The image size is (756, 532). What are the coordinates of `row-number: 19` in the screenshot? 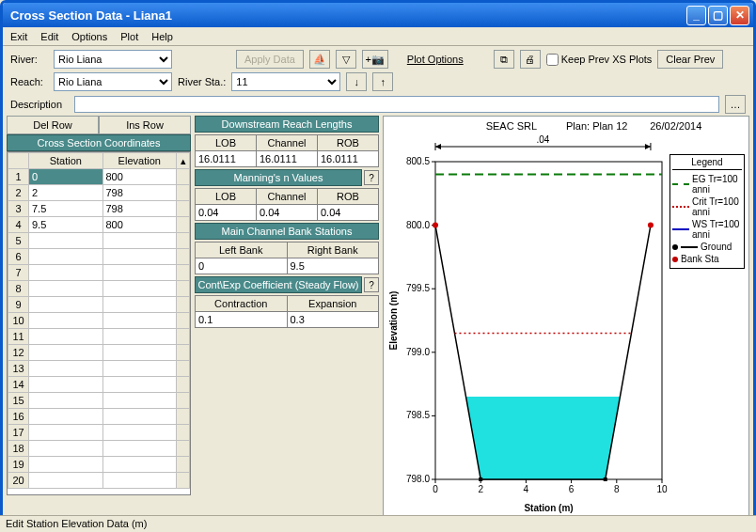 It's located at (19, 464).